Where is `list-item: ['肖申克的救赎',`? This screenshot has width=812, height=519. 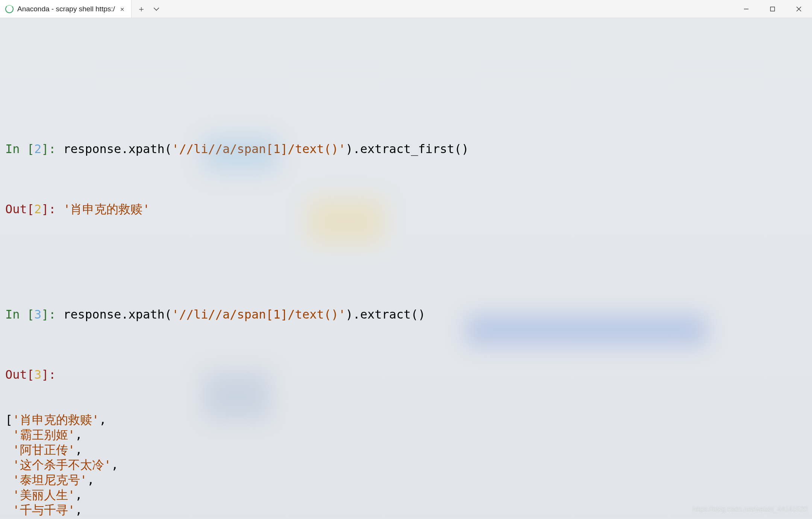 list-item: ['肖申克的救赎', is located at coordinates (406, 420).